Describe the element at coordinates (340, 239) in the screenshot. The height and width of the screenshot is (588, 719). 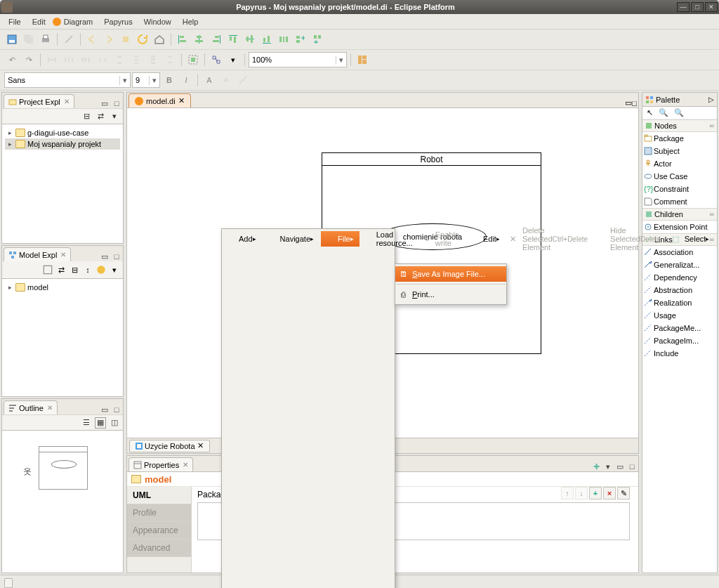
I see `ctx-file: File▸` at that location.